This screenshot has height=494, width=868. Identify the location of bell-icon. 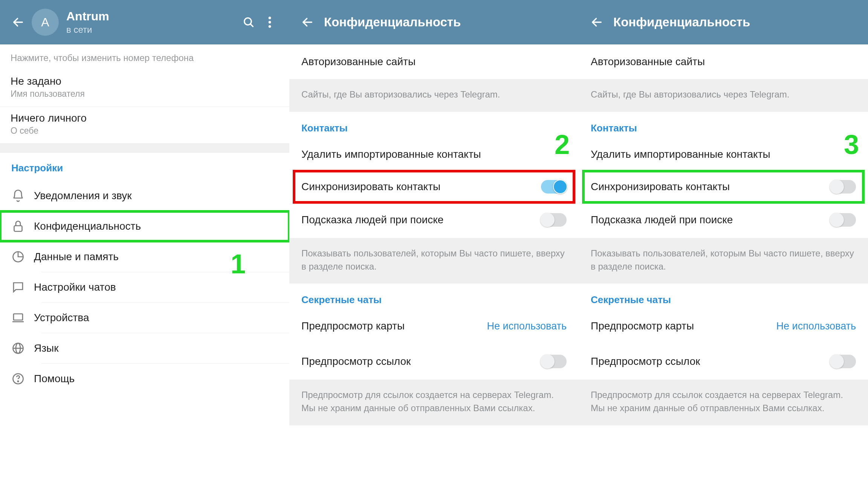
(18, 196).